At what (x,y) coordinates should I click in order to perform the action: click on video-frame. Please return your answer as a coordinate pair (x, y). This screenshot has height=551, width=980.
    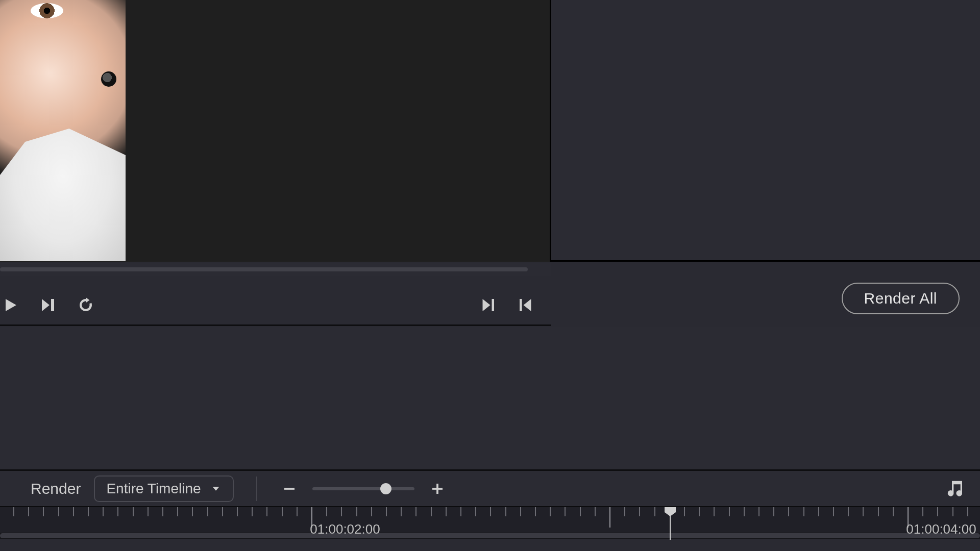
    Looking at the image, I should click on (63, 131).